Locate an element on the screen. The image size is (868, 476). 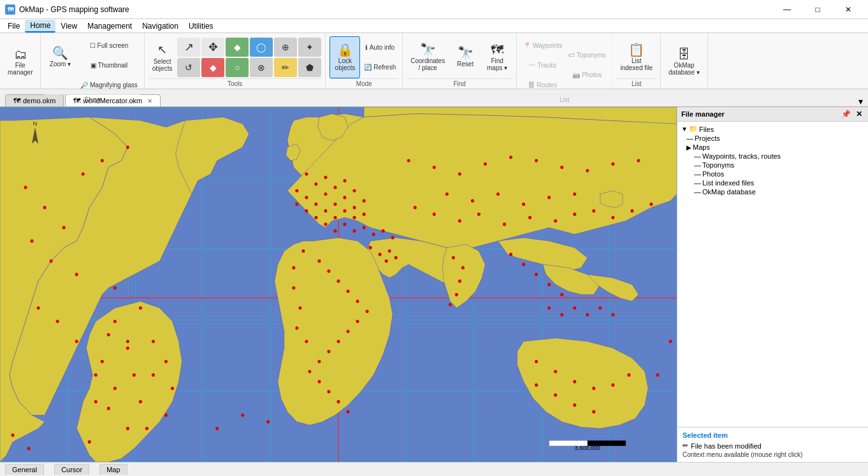
maximize-button: □ is located at coordinates (818, 10).